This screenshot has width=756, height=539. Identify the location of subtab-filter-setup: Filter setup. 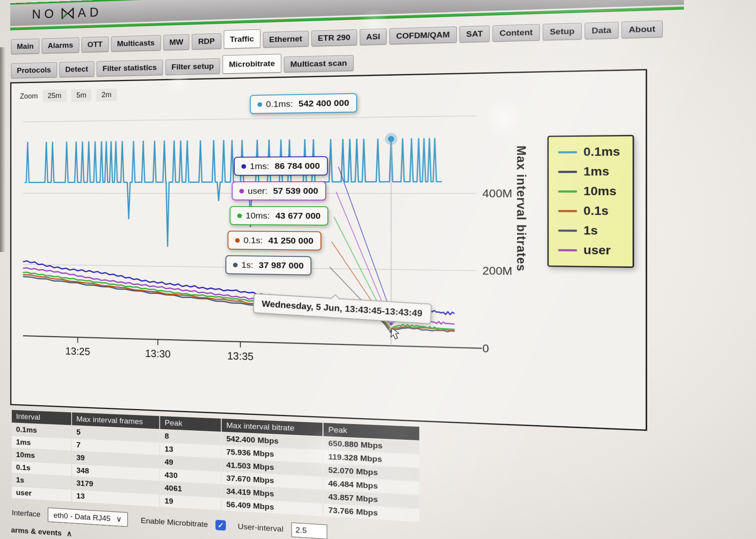
(193, 67).